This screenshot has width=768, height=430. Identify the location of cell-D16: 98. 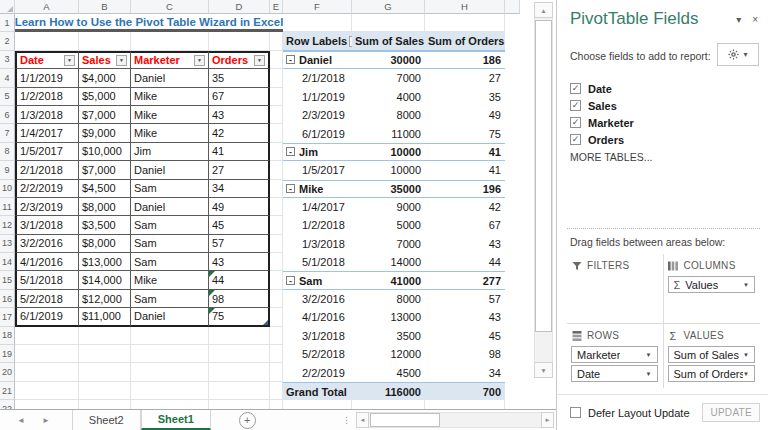
(240, 299).